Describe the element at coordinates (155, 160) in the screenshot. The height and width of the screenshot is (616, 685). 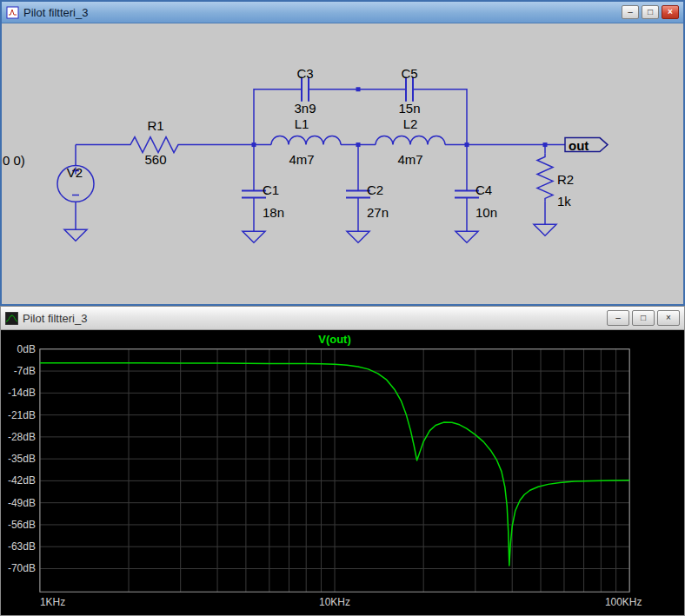
I see `component-value: 560` at that location.